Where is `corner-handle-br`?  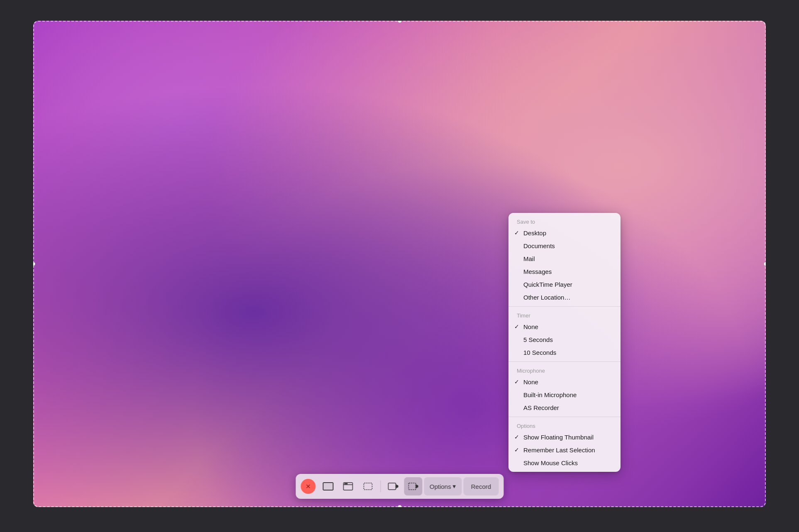
corner-handle-br is located at coordinates (765, 506).